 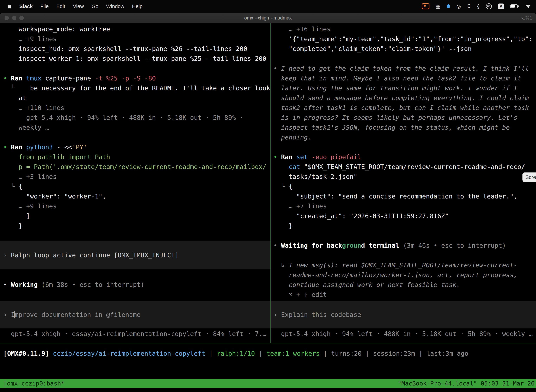 I want to click on menu-item-go: Go, so click(x=95, y=6).